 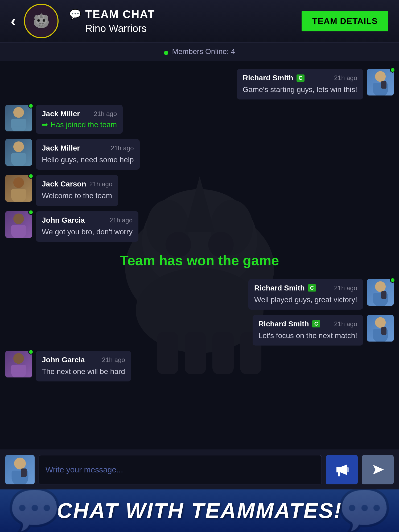 What do you see at coordinates (200, 294) in the screenshot?
I see `message-row: Richard Smith C 21h ago Well played guys…` at bounding box center [200, 294].